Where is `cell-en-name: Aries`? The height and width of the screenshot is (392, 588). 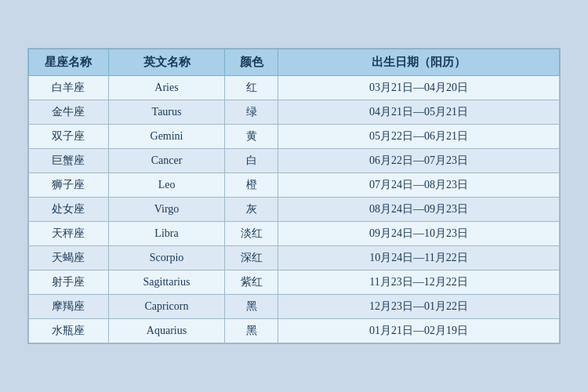 cell-en-name: Aries is located at coordinates (166, 88).